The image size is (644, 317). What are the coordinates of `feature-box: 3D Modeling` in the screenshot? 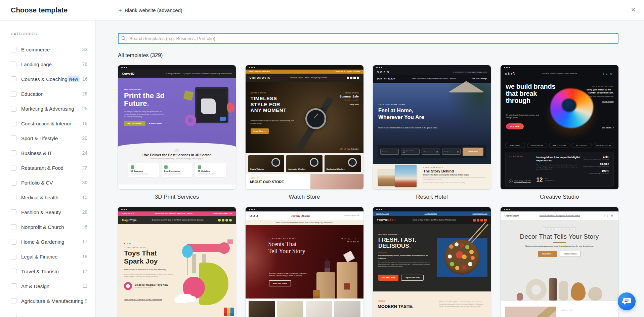 It's located at (211, 170).